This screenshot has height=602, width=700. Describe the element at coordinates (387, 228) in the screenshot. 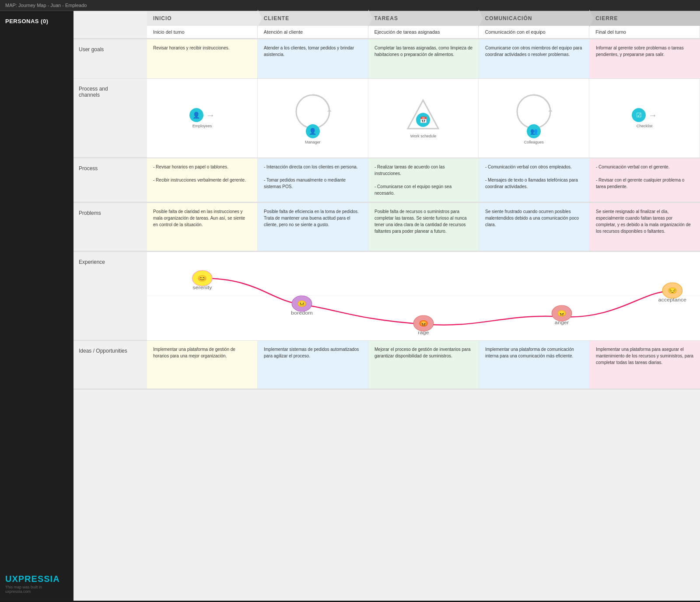

I see `problems-row: Problems Posible falta de claridad en la…` at that location.